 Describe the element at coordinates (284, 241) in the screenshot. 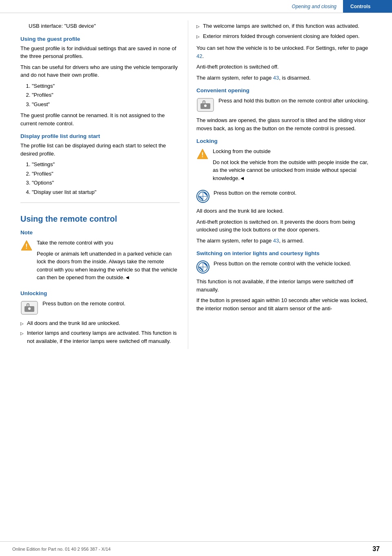

I see `locking-alarm-para: The alarm system, refer to page 43, is a…` at that location.